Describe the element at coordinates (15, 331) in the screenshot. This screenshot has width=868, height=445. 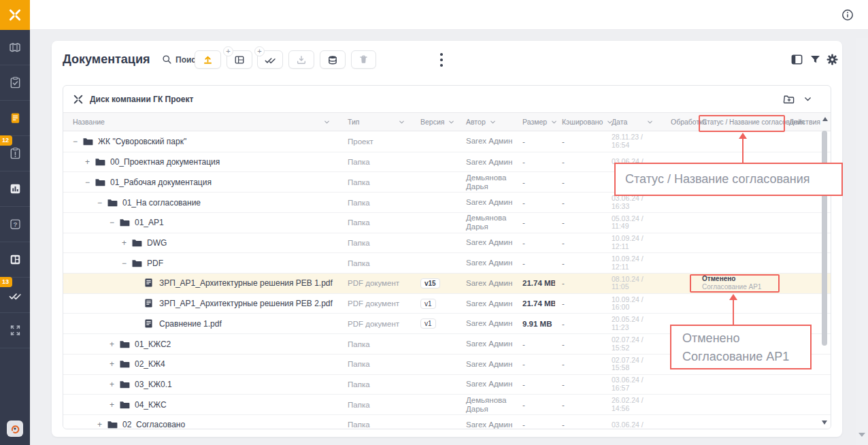
I see `sidebar-item-fullscreen` at that location.